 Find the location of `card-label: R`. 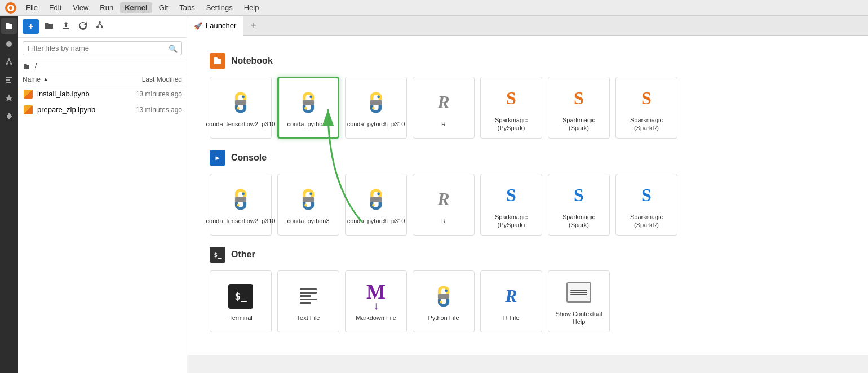

card-label: R is located at coordinates (444, 124).